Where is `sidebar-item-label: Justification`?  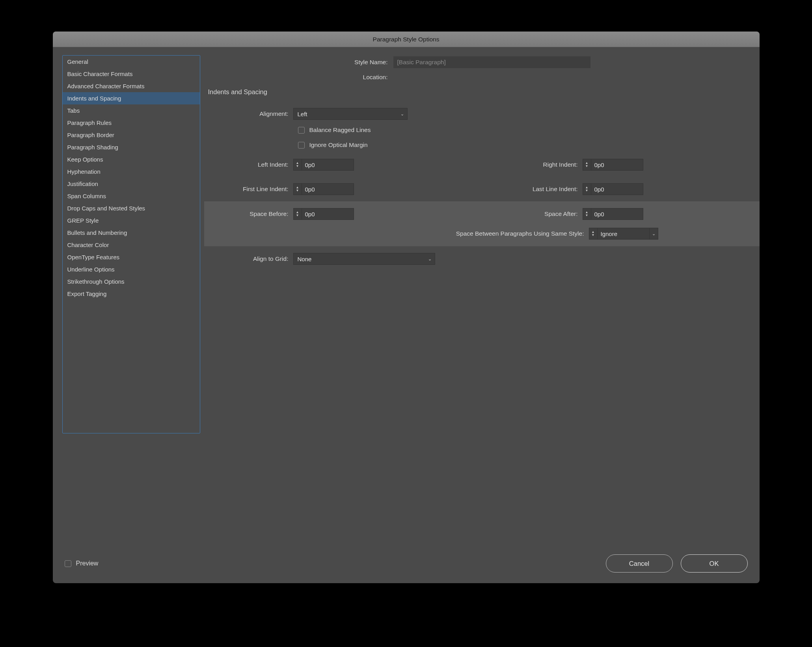
sidebar-item-label: Justification is located at coordinates (83, 184).